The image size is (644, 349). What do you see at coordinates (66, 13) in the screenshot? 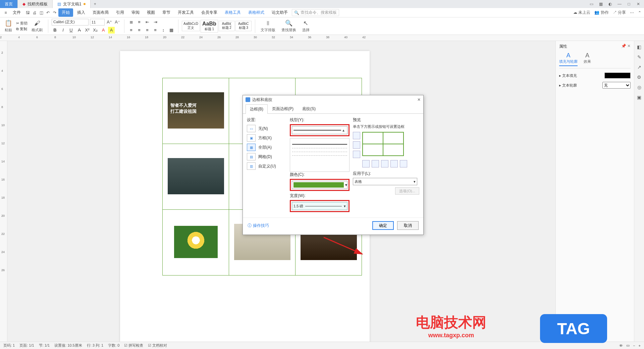
I see `menu-start: 开始` at bounding box center [66, 13].